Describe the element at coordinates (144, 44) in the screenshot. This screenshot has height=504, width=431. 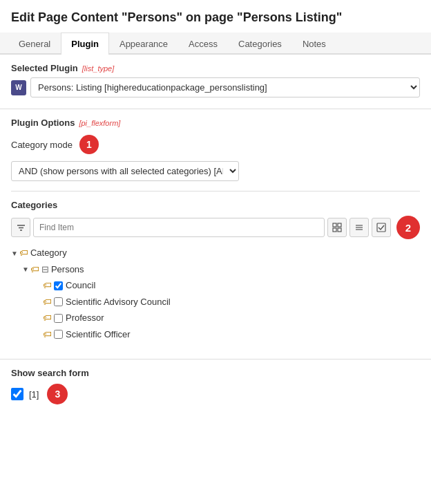
I see `tab-appearance: Appearance` at that location.